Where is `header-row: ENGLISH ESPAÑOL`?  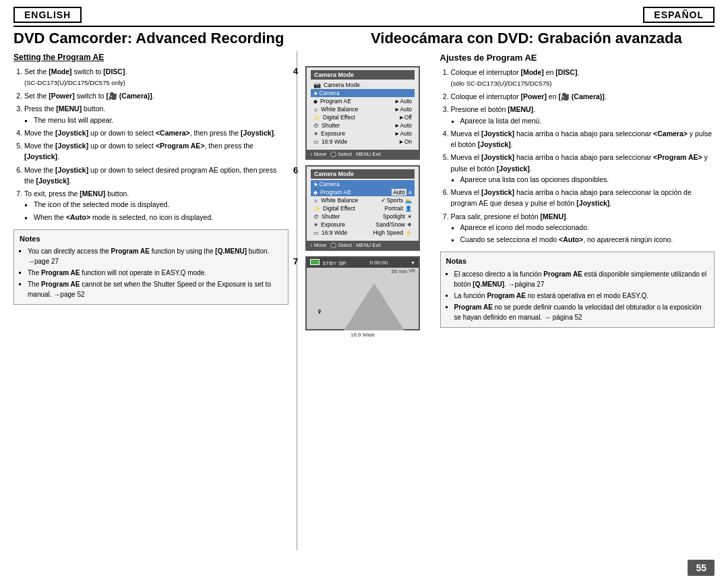
header-row: ENGLISH ESPAÑOL is located at coordinates (364, 17).